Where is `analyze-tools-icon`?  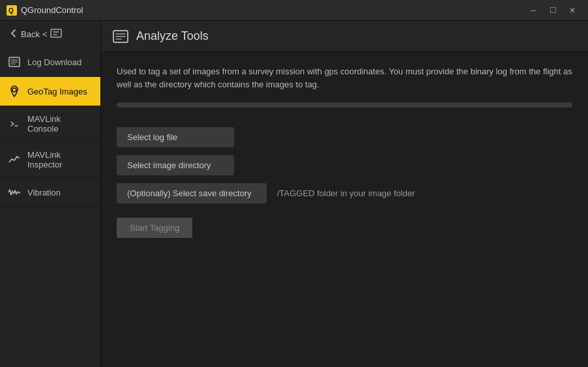 analyze-tools-icon is located at coordinates (121, 37).